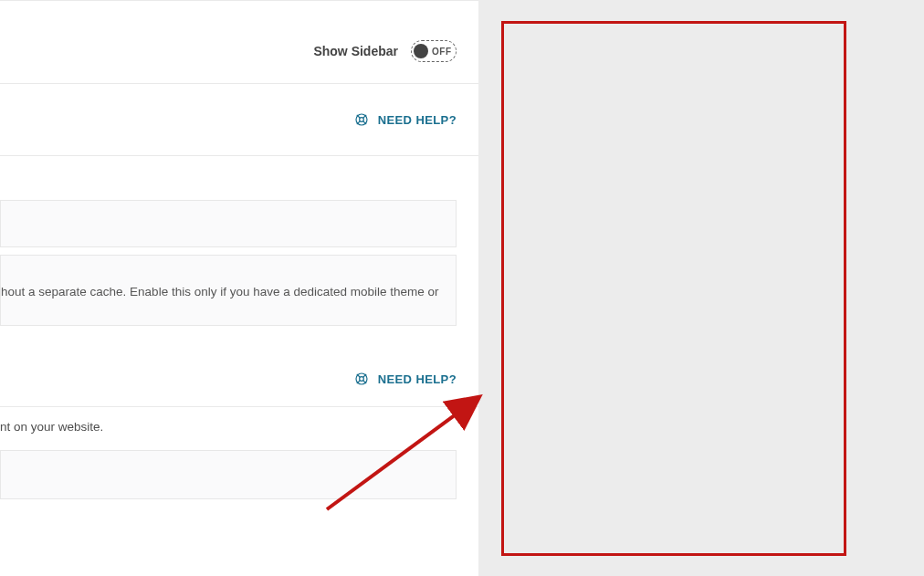 This screenshot has width=924, height=576. What do you see at coordinates (239, 379) in the screenshot?
I see `help-row-2: NEED HELP?` at bounding box center [239, 379].